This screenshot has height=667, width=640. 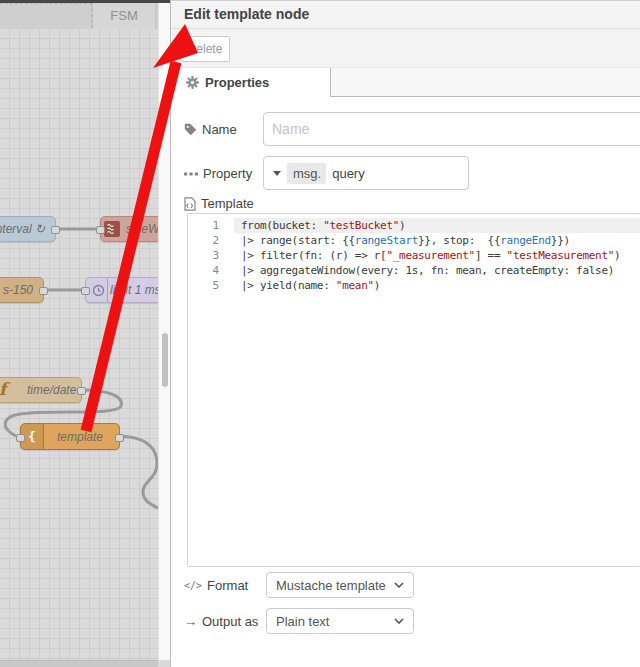 What do you see at coordinates (406, 48) in the screenshot?
I see `panel-toolbar: Delete` at bounding box center [406, 48].